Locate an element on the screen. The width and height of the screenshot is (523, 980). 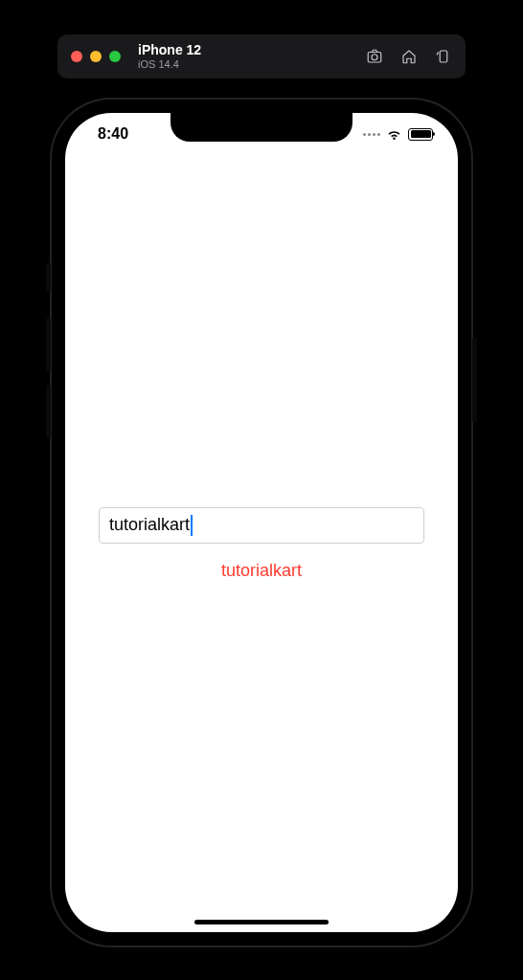
power-button is located at coordinates (475, 380).